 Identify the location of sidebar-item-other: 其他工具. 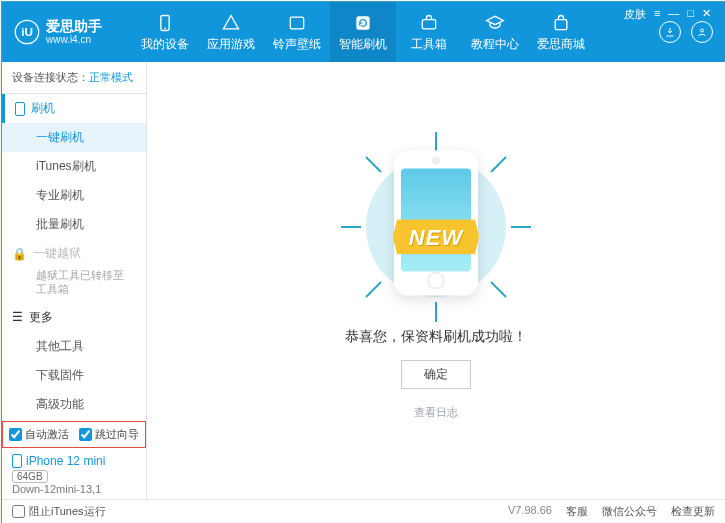
(74, 346).